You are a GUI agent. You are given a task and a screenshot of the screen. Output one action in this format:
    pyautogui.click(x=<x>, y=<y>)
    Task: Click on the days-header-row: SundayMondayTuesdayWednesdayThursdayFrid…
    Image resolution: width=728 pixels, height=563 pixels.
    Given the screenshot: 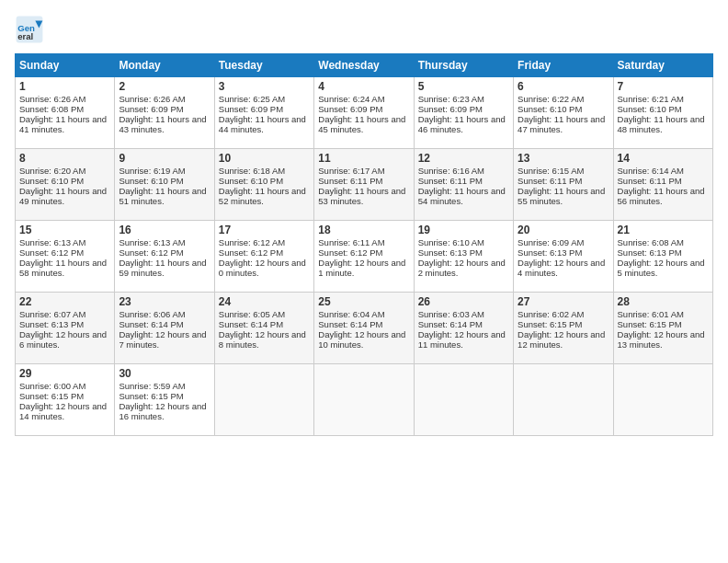 What is the action you would take?
    pyautogui.click(x=364, y=66)
    